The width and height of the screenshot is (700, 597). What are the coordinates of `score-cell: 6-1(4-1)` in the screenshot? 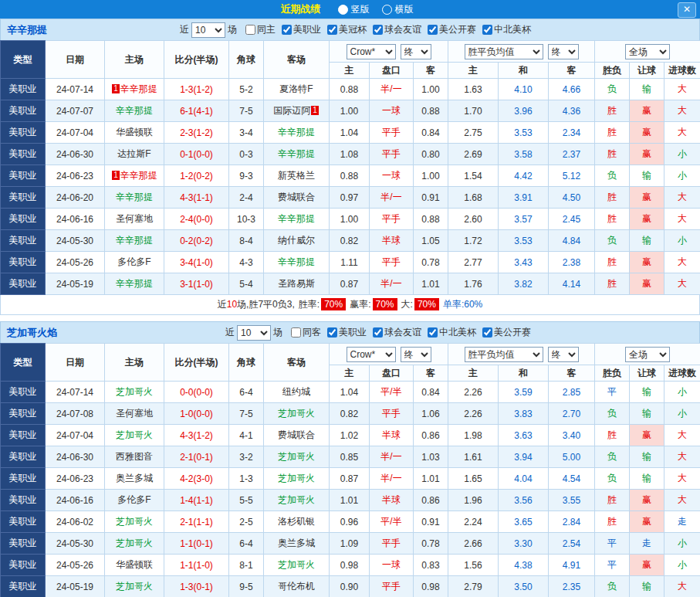 It's located at (197, 111).